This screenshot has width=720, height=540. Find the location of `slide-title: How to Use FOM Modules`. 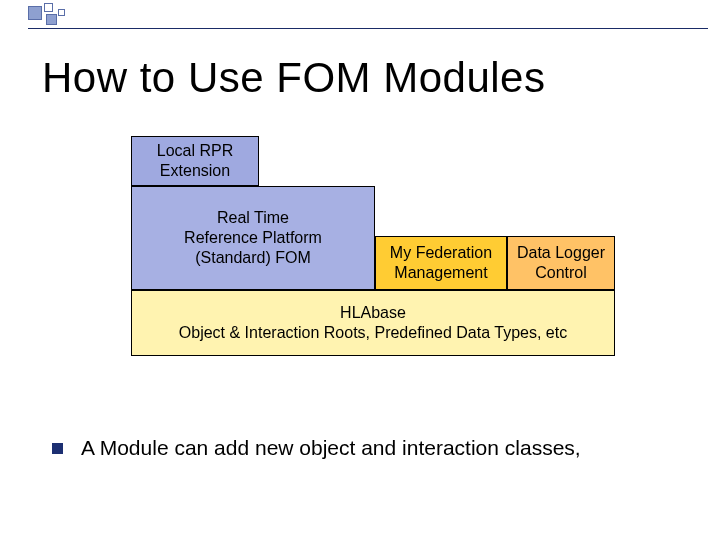

slide-title: How to Use FOM Modules is located at coordinates (294, 78).